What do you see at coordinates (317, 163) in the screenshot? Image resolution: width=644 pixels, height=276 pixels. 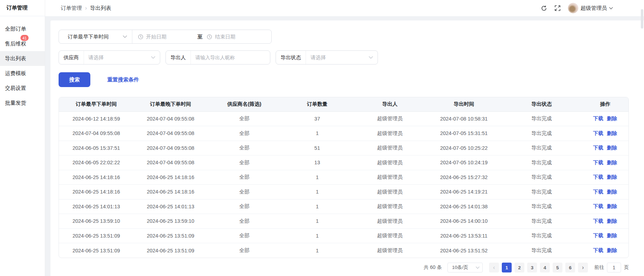 I see `cell-count: 13` at bounding box center [317, 163].